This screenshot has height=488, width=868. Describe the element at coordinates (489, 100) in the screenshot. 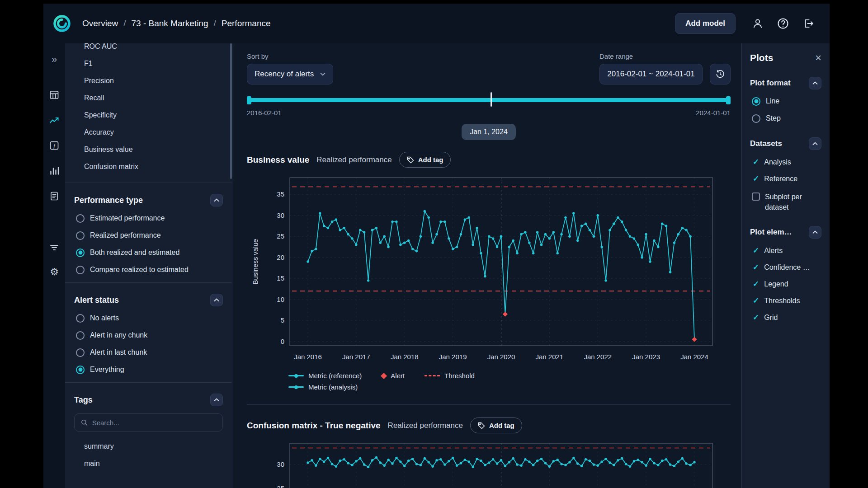

I see `date-range-slider` at that location.